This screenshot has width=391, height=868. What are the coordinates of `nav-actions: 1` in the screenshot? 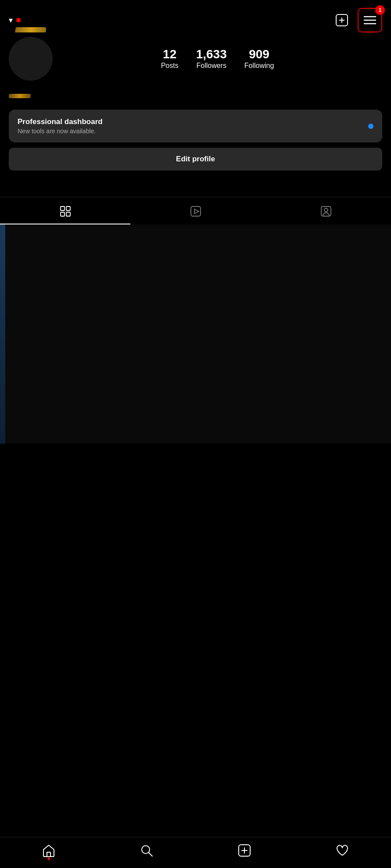 It's located at (358, 20).